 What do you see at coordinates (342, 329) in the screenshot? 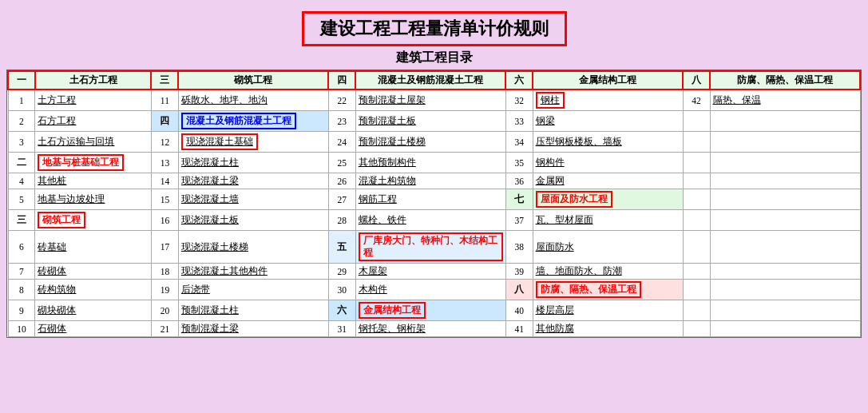
I see `cell-num: 31` at bounding box center [342, 329].